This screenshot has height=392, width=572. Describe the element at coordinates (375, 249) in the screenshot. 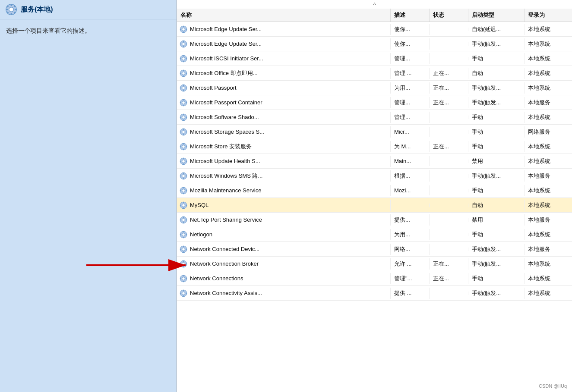

I see `table-row: Network Connected Devic...网络...手动(触发...本…` at that location.